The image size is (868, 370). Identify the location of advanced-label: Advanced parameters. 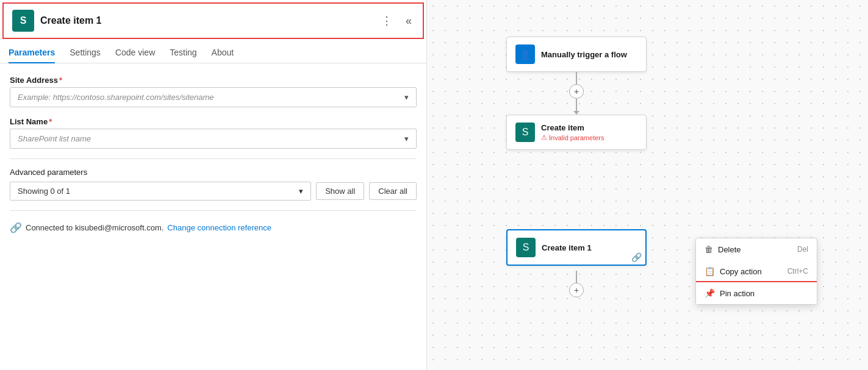
(213, 172).